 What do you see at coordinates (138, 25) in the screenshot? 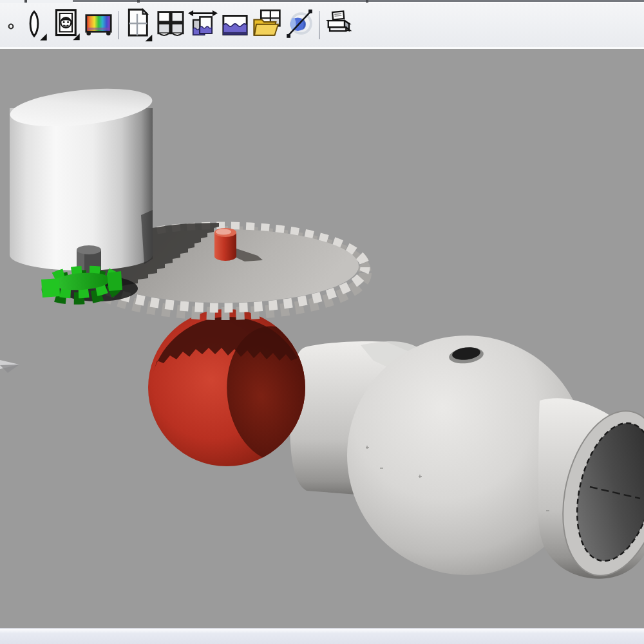
I see `new-viewport-button` at bounding box center [138, 25].